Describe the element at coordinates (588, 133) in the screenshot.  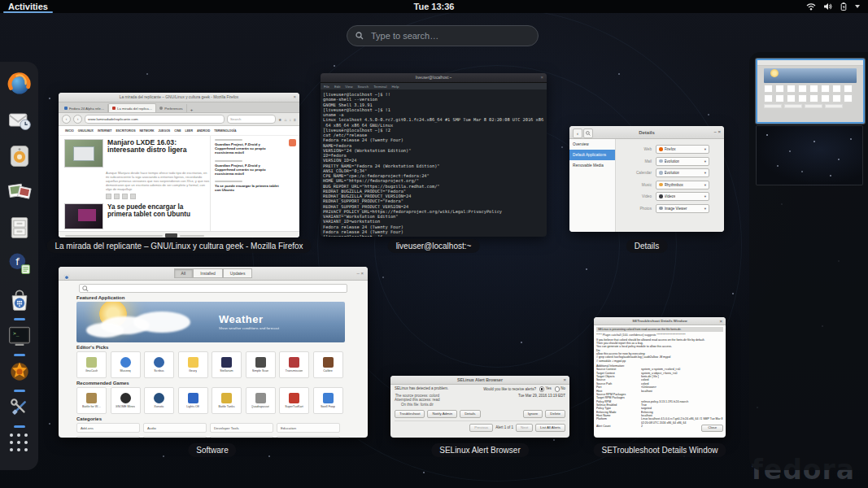
I see `search-icon` at that location.